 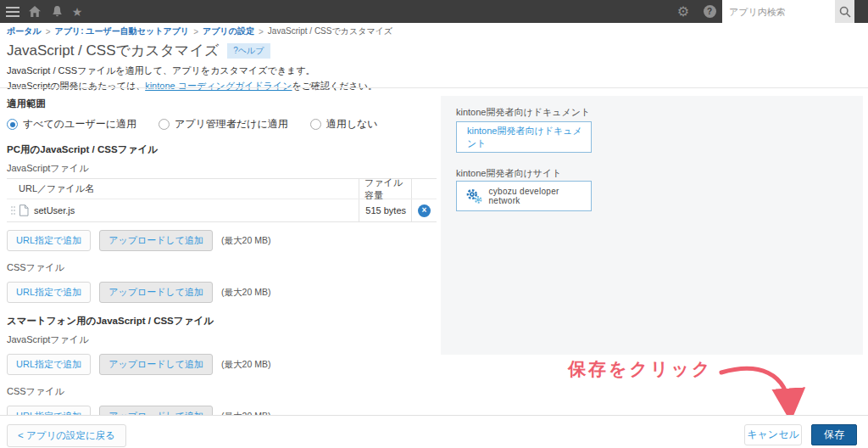 What do you see at coordinates (139, 51) in the screenshot?
I see `title-bar: JavaScript / CSSでカスタマイズ ?ヘルプ` at bounding box center [139, 51].